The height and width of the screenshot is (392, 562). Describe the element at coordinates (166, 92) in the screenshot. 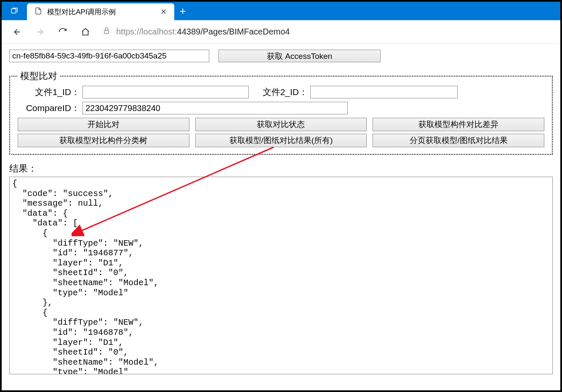

I see `file1-id-input` at that location.